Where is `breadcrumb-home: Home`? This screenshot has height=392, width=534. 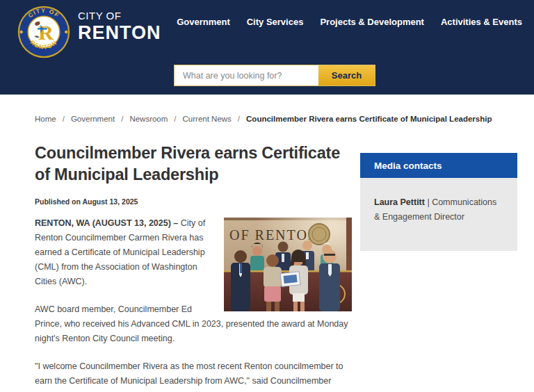
breadcrumb-home: Home is located at coordinates (46, 119).